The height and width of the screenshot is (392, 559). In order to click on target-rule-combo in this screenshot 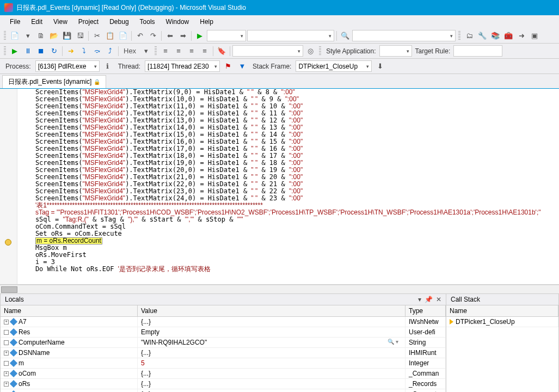, I will do `click(478, 51)`.